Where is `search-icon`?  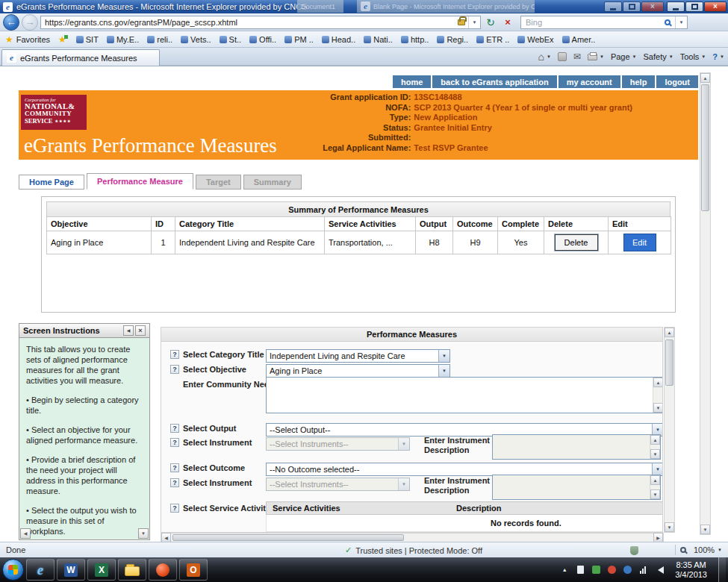 search-icon is located at coordinates (668, 22).